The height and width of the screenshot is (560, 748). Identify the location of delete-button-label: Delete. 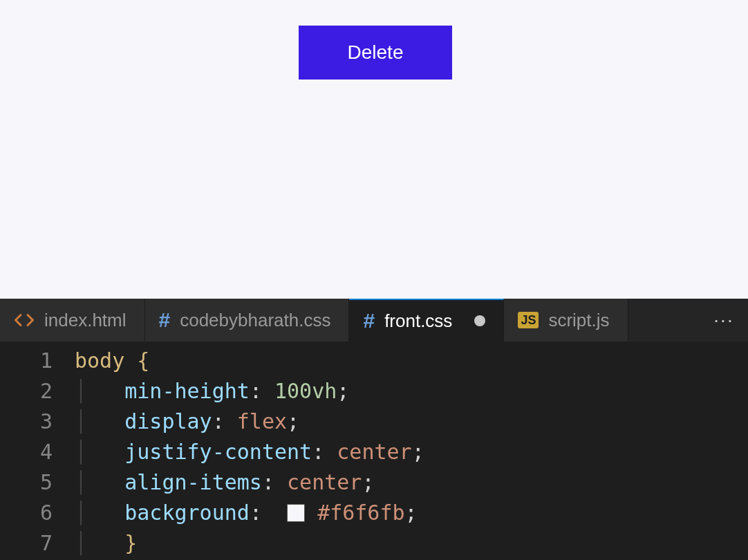
(376, 53).